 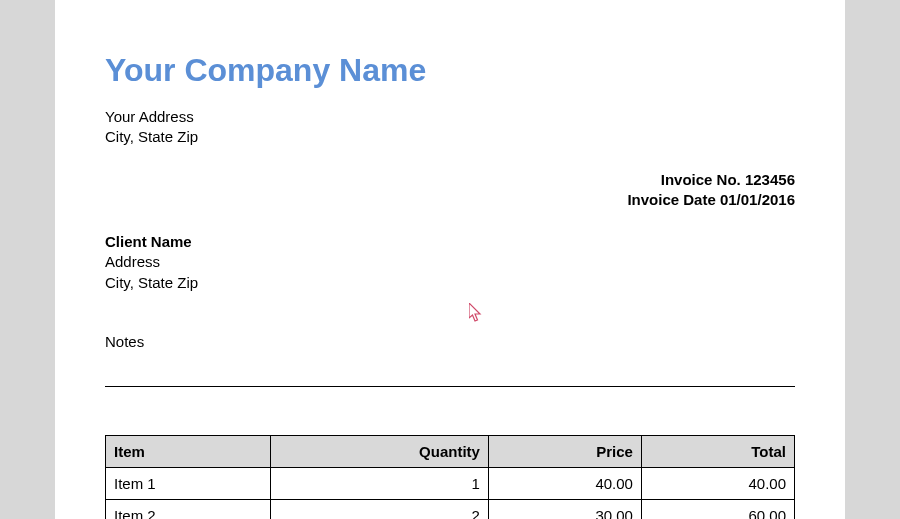 What do you see at coordinates (450, 180) in the screenshot?
I see `invoice-number-line: Invoice No. 123456` at bounding box center [450, 180].